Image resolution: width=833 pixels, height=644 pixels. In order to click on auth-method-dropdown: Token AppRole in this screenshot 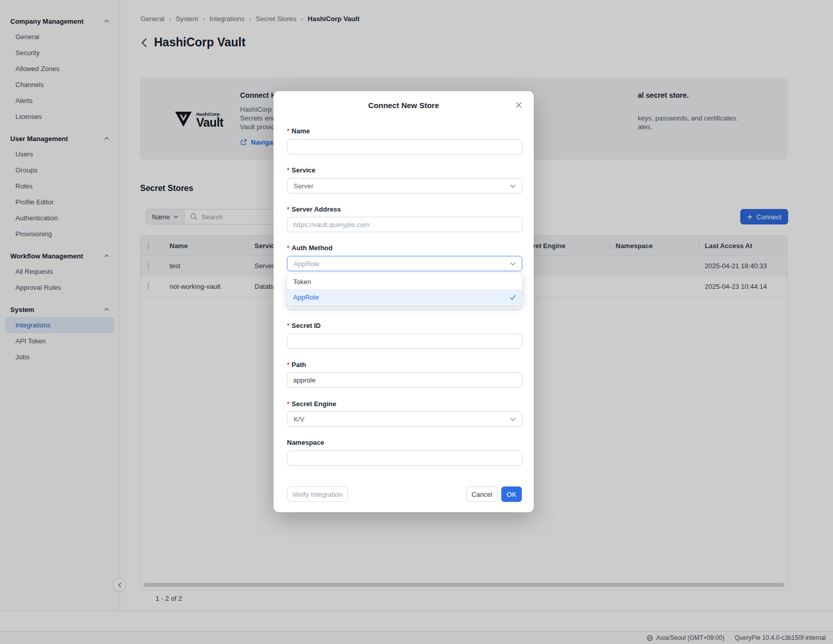, I will do `click(405, 289)`.